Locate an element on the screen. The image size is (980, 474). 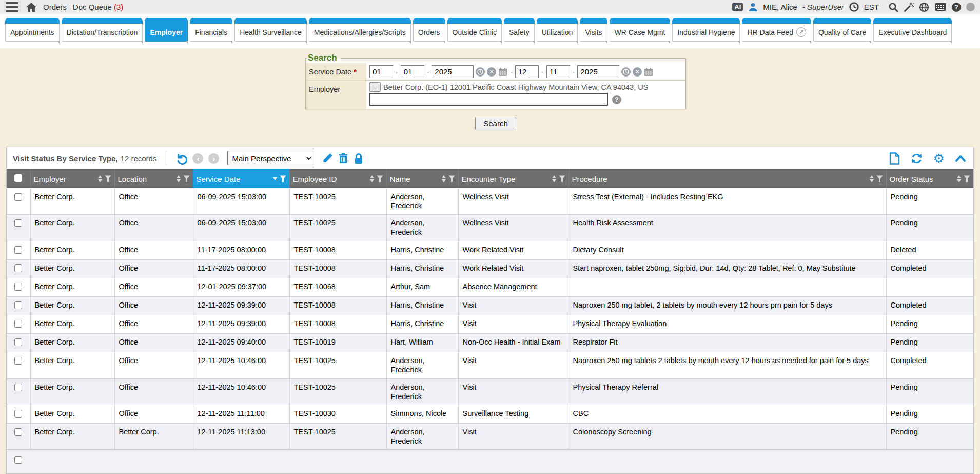
tab-financials: Financials is located at coordinates (211, 30).